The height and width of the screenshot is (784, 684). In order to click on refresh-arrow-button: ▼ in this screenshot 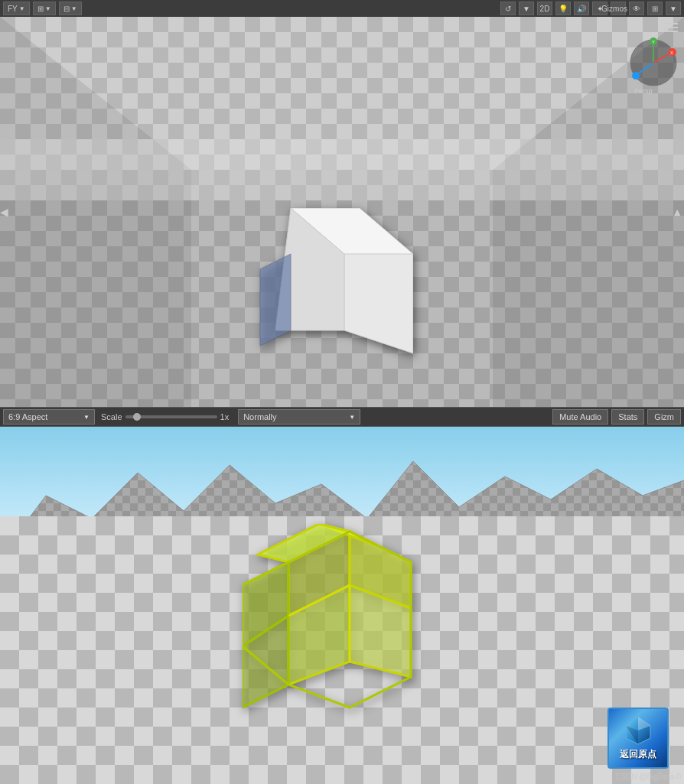, I will do `click(526, 8)`.